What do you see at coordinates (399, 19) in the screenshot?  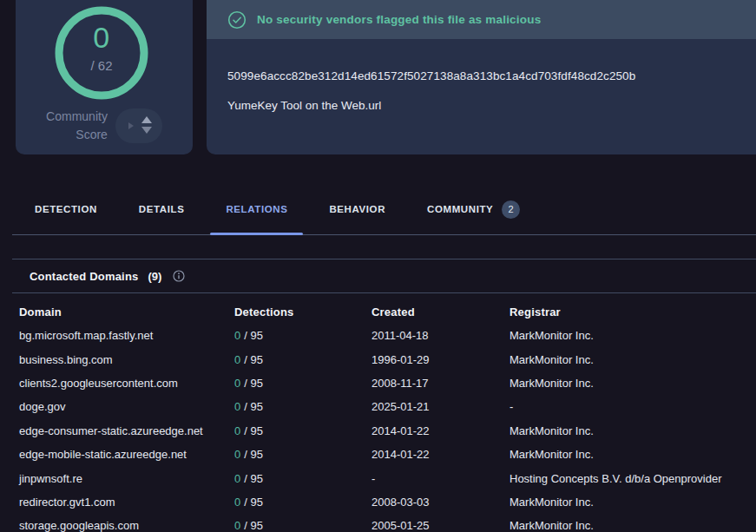 I see `verdict-message: No security vendors flagged this file as…` at bounding box center [399, 19].